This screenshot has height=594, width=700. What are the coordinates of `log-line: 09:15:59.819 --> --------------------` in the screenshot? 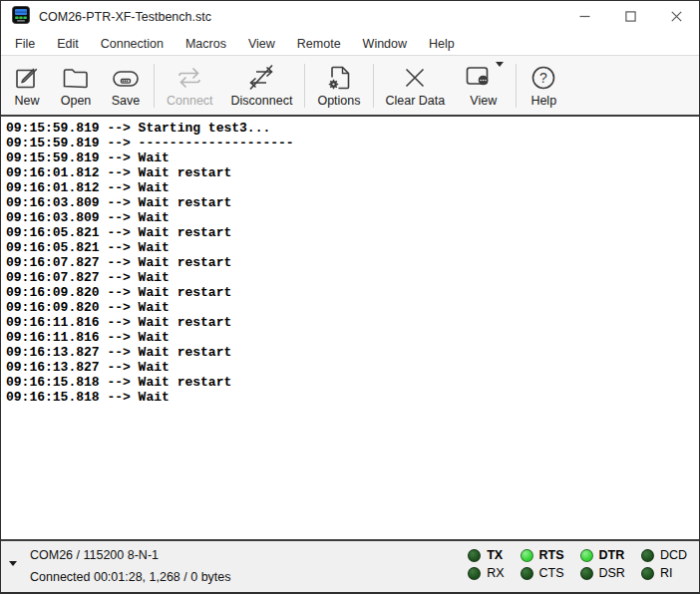 It's located at (351, 144).